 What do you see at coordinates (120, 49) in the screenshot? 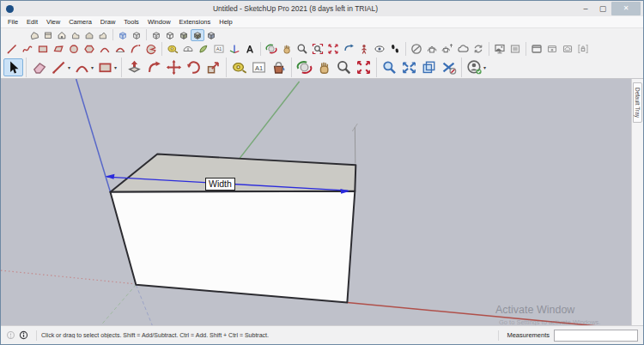
I see `arc-icon` at bounding box center [120, 49].